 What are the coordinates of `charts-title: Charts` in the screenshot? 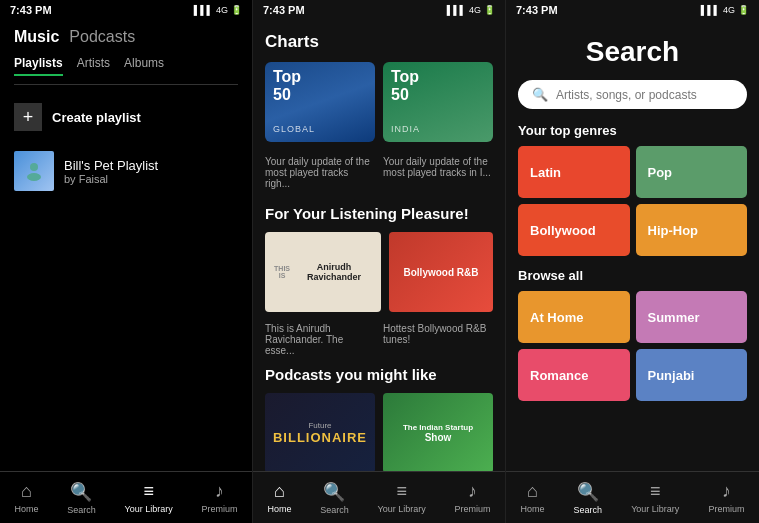 It's located at (379, 42).